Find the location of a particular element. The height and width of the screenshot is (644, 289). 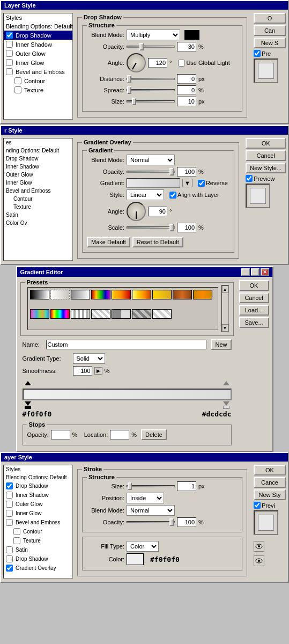

ok-button-1: O is located at coordinates (270, 18).